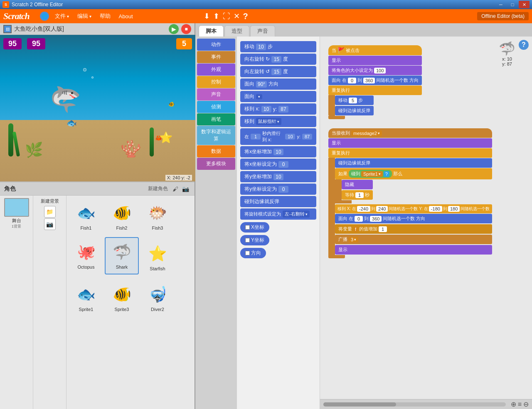  Describe the element at coordinates (278, 152) in the screenshot. I see `block-change-x: 将x坐标增加 10` at that location.